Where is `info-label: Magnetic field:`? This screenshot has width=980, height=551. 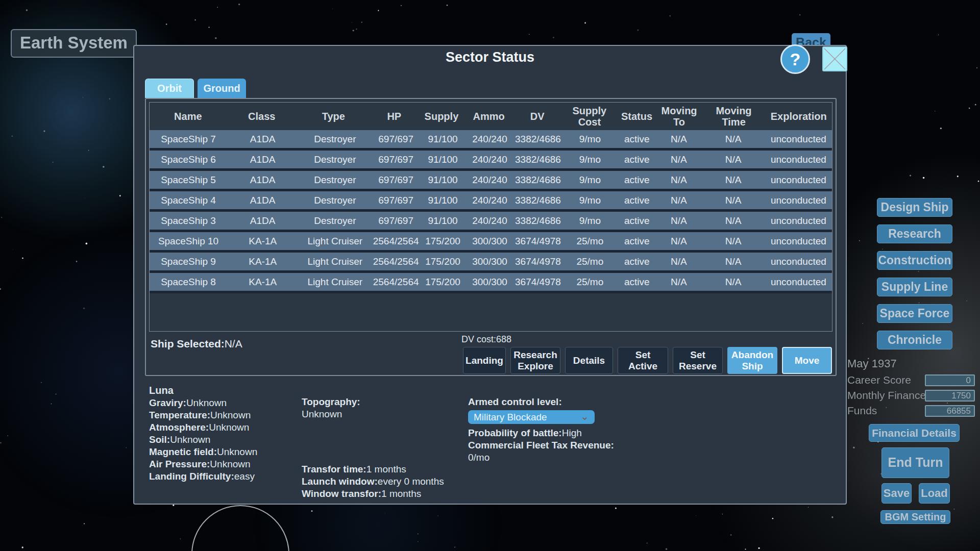
info-label: Magnetic field: is located at coordinates (183, 452).